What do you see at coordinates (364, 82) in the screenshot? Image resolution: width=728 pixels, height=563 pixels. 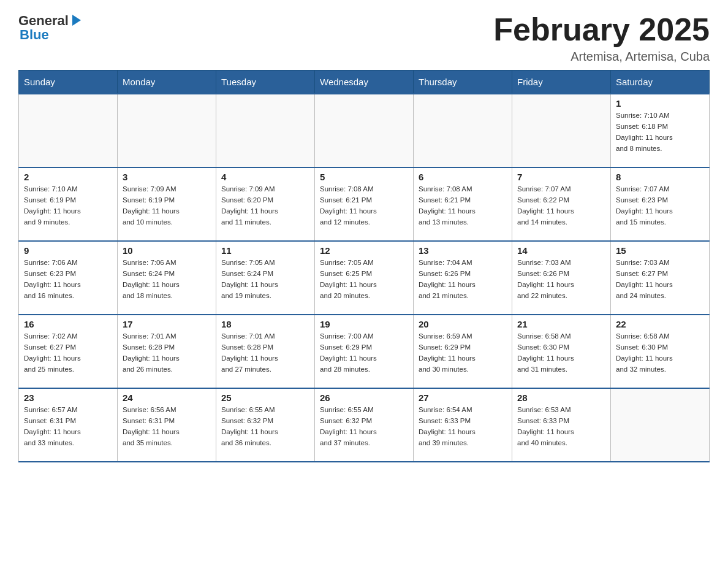 I see `weekday-header: Wednesday` at bounding box center [364, 82].